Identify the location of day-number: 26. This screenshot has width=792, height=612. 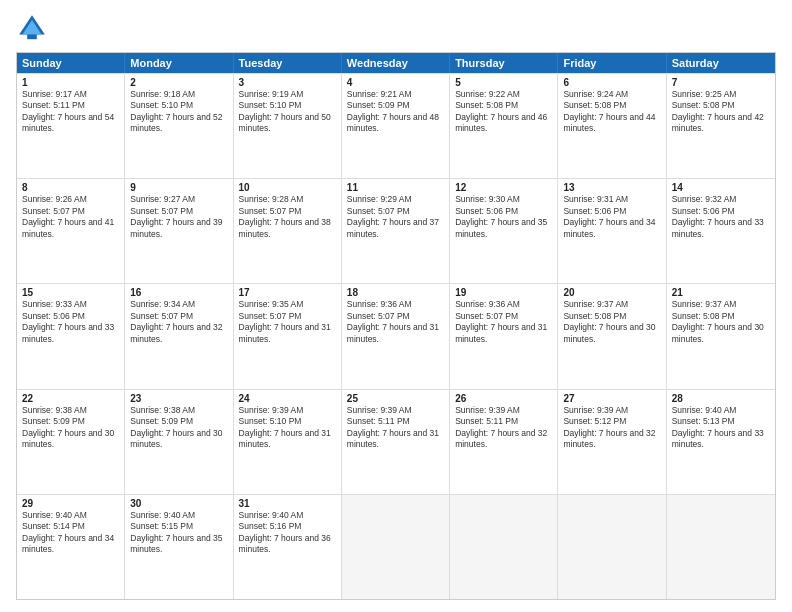
(504, 398).